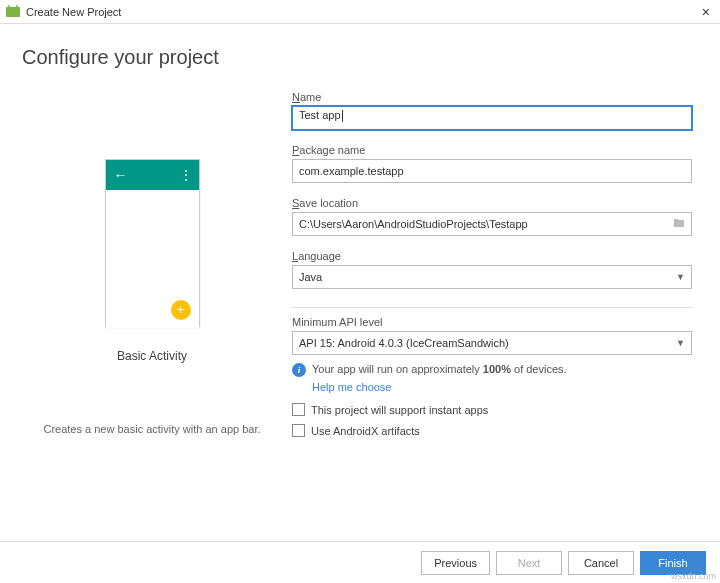 This screenshot has width=720, height=583. What do you see at coordinates (299, 370) in the screenshot?
I see `info-icon: i` at bounding box center [299, 370].